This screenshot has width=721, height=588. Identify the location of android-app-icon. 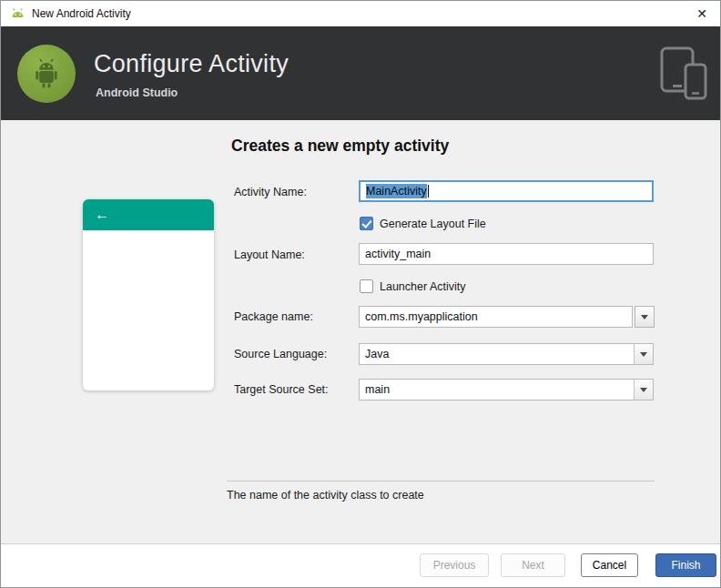
(18, 14).